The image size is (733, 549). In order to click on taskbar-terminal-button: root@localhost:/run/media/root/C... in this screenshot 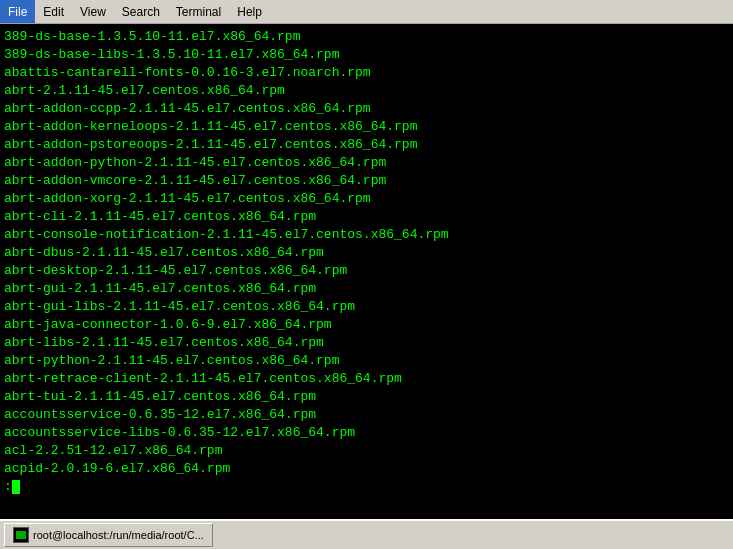, I will do `click(108, 535)`.